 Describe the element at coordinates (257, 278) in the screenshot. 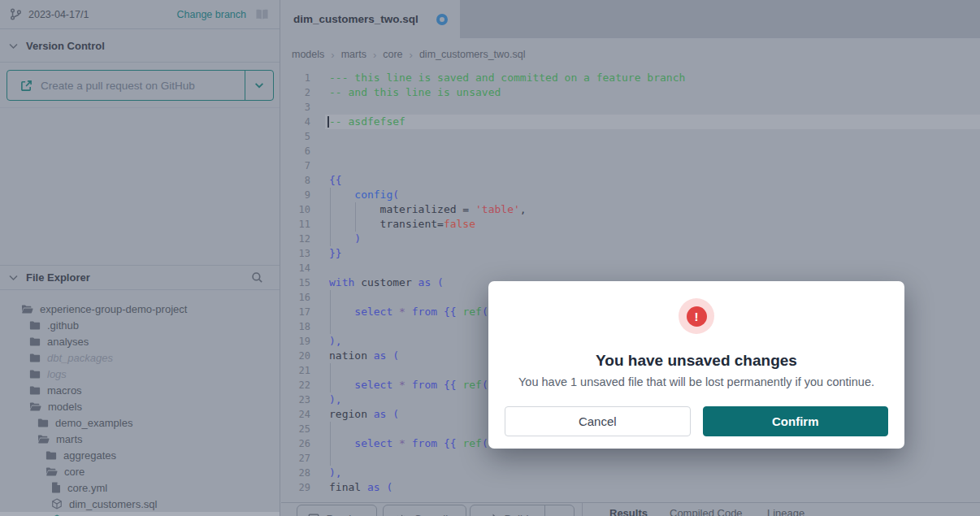

I see `search-icon` at that location.